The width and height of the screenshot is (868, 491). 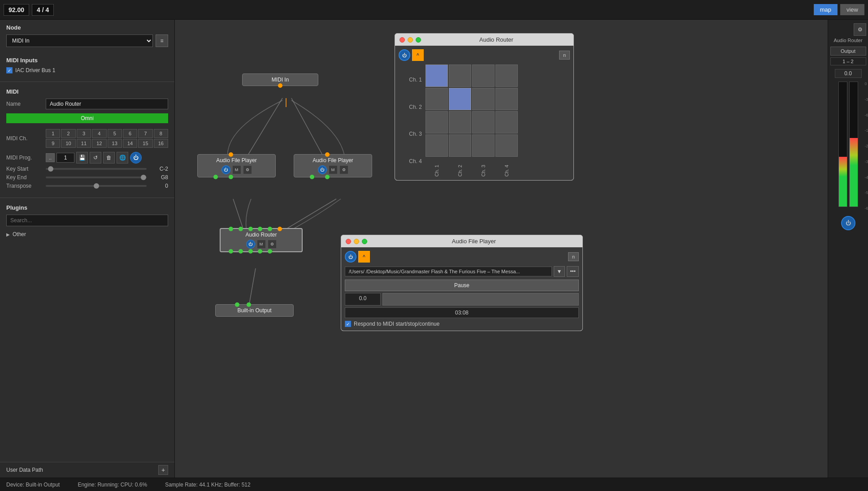 I want to click on ar-settings-btn: ⚙, so click(x=272, y=244).